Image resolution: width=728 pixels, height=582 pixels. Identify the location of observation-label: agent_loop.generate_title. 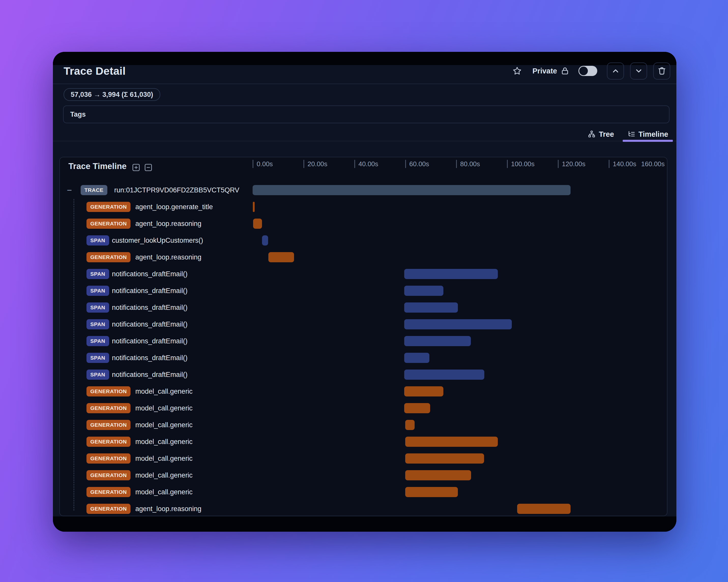
(174, 207).